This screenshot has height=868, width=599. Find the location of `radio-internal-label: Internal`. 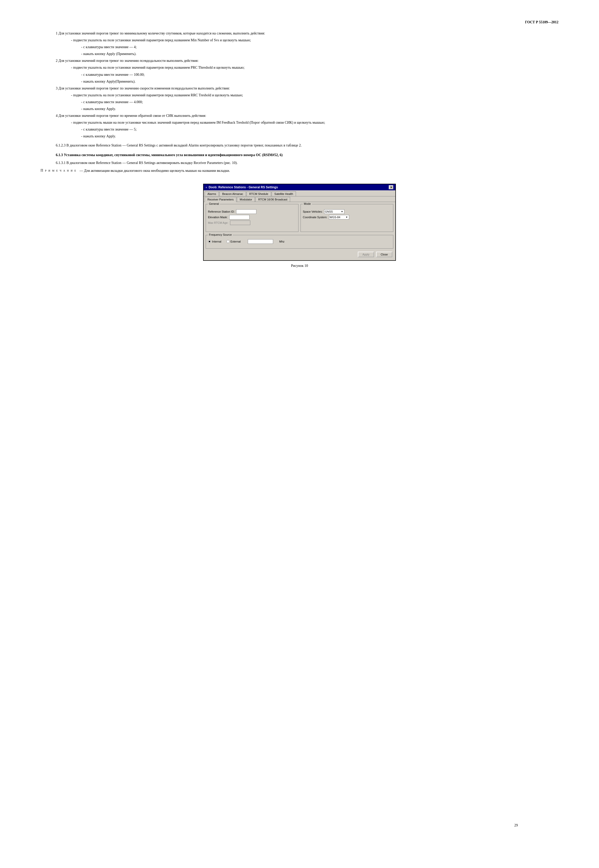

radio-internal-label: Internal is located at coordinates (217, 242).